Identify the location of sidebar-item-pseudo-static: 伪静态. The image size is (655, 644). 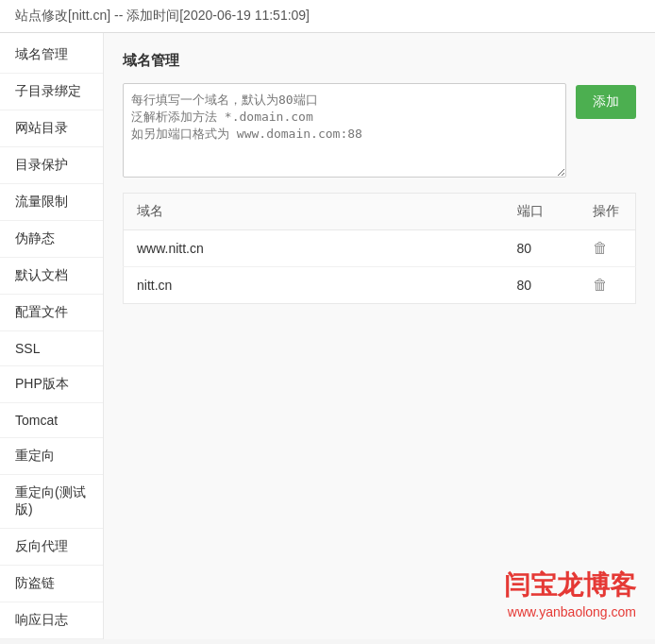
(51, 240).